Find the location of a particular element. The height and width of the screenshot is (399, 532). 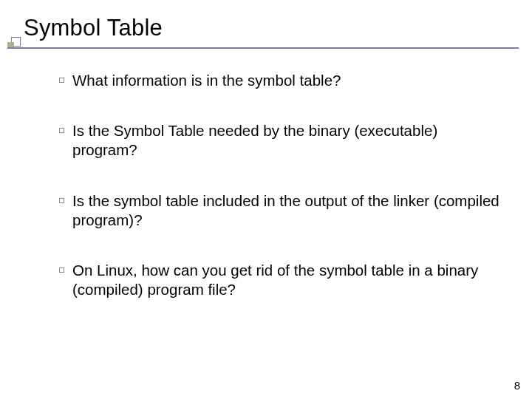

slide-title: Symbol Table is located at coordinates (93, 28).